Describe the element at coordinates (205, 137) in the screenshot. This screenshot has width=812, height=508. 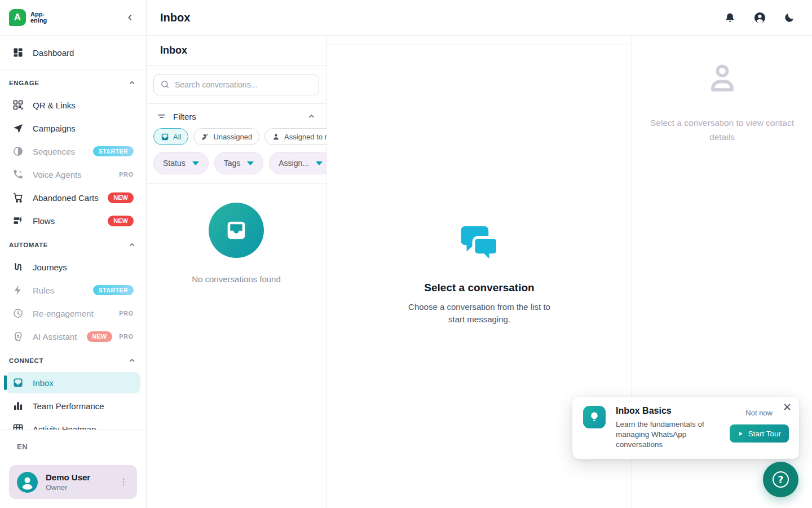
I see `user-slash-icon` at that location.